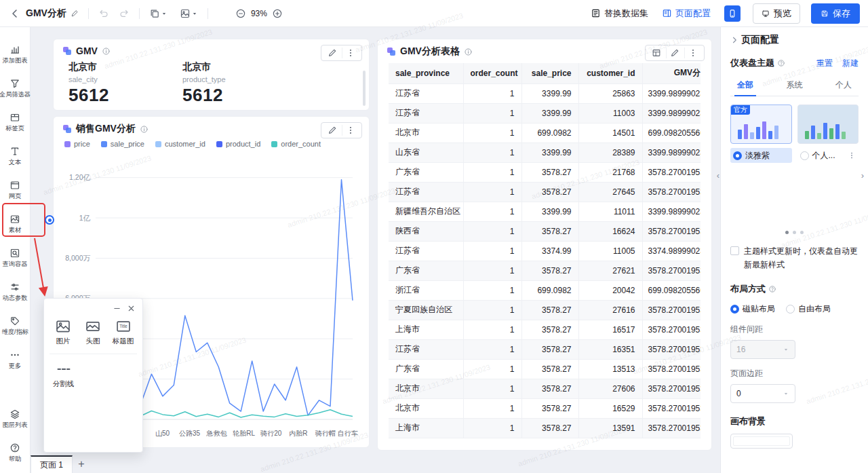  Describe the element at coordinates (64, 375) in the screenshot. I see `material-item-divider-line: 分割线` at that location.